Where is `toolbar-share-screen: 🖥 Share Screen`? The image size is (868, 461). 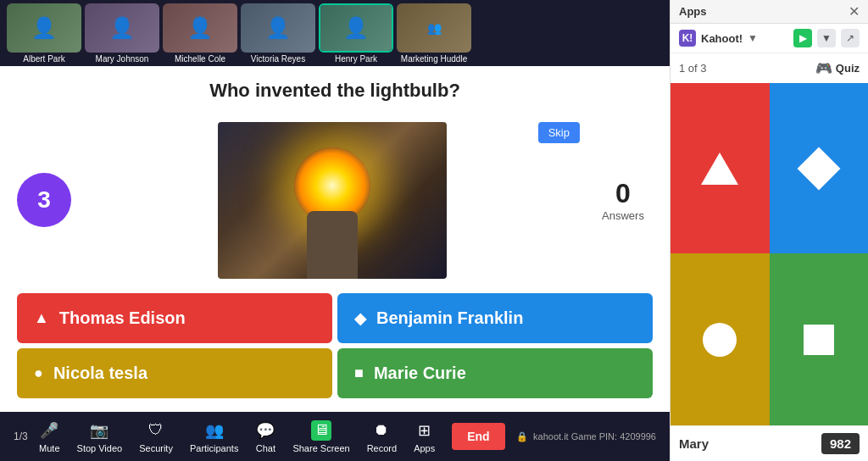
toolbar-share-screen: 🖥 Share Screen is located at coordinates (320, 437).